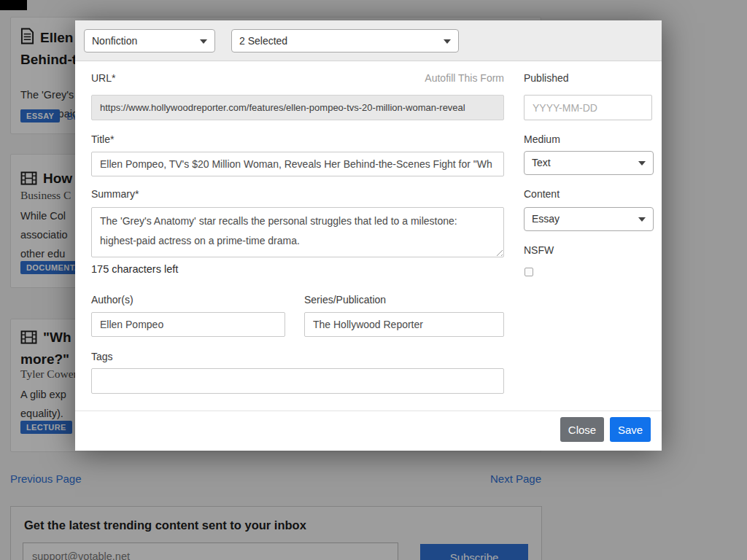  What do you see at coordinates (538, 250) in the screenshot?
I see `nsfw-label: NSFW` at bounding box center [538, 250].